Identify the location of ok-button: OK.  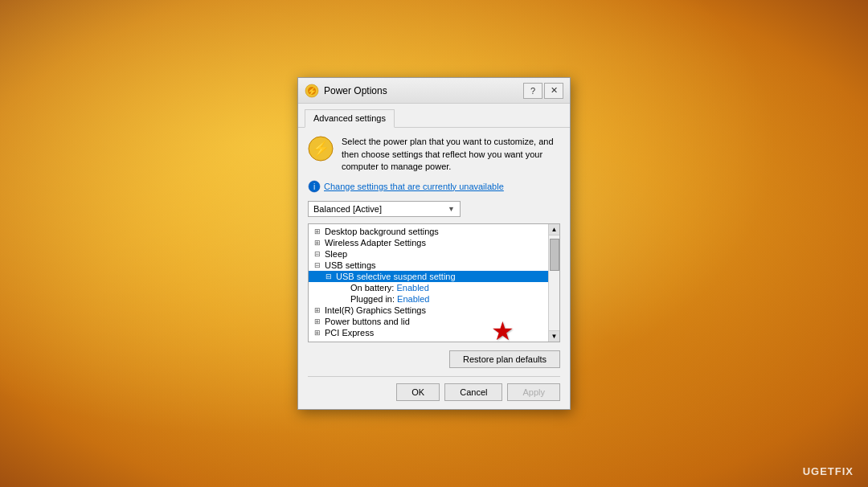
(418, 392).